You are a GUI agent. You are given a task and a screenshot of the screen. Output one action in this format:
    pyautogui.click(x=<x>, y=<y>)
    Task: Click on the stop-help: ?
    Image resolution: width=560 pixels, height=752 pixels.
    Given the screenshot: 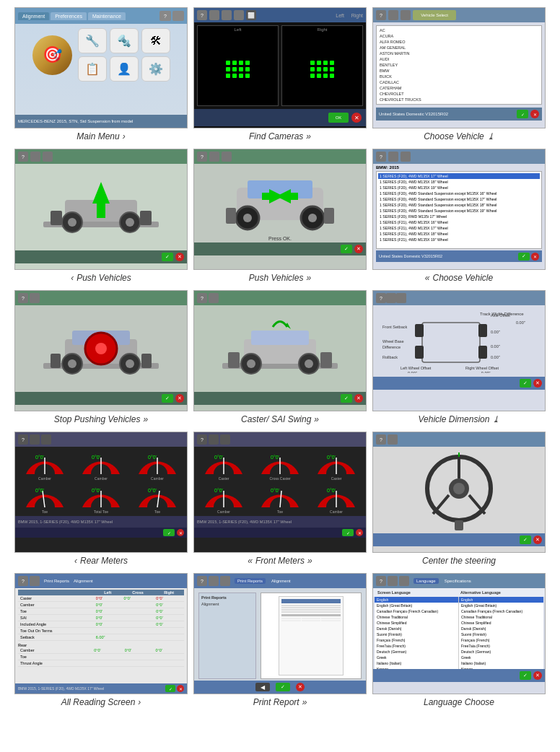 What is the action you would take?
    pyautogui.click(x=23, y=298)
    